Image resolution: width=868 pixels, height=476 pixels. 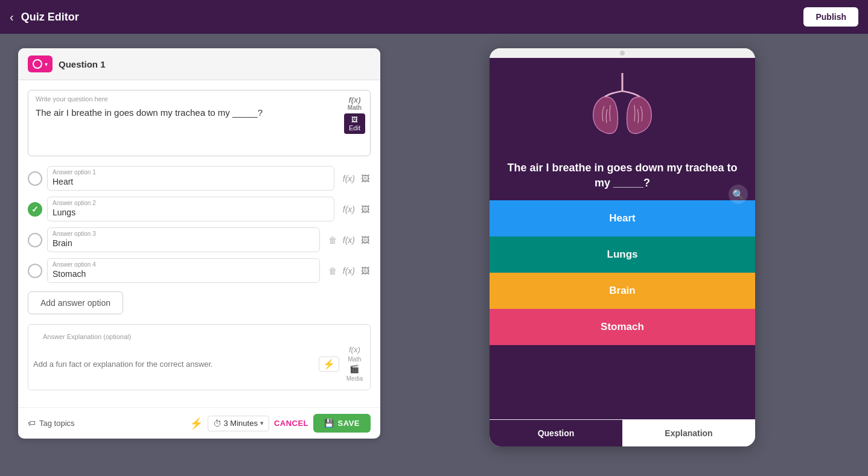 What do you see at coordinates (199, 365) in the screenshot?
I see `explanation-body: ⚡ f(x)Math 🎬Media` at bounding box center [199, 365].